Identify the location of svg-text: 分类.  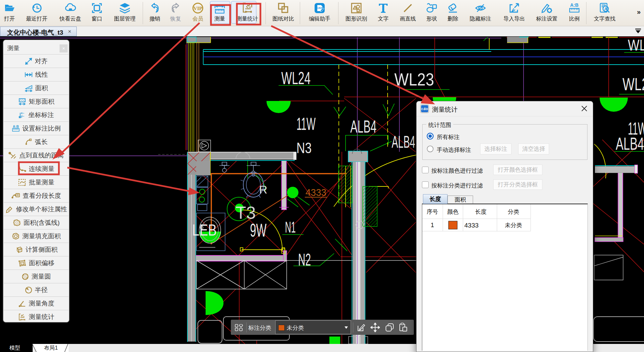
(513, 212).